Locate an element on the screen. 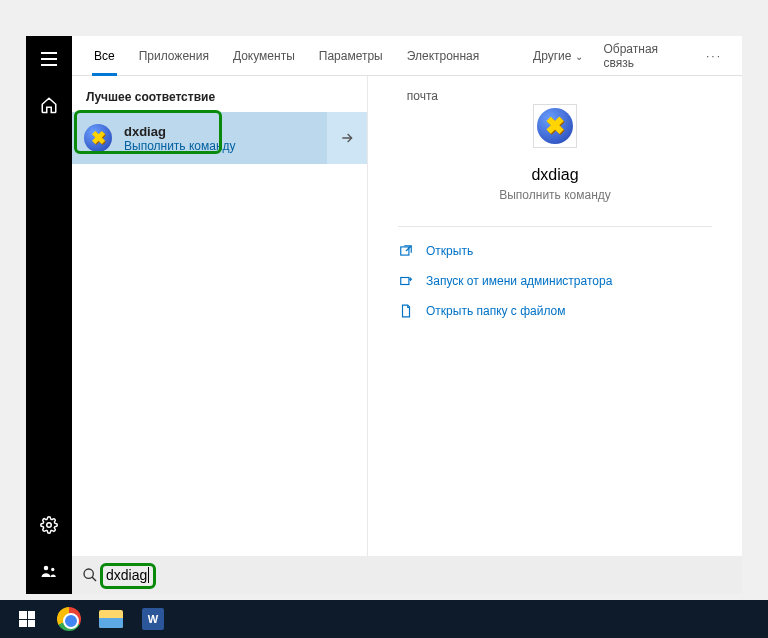  detail-title: dxdiag is located at coordinates (555, 175).